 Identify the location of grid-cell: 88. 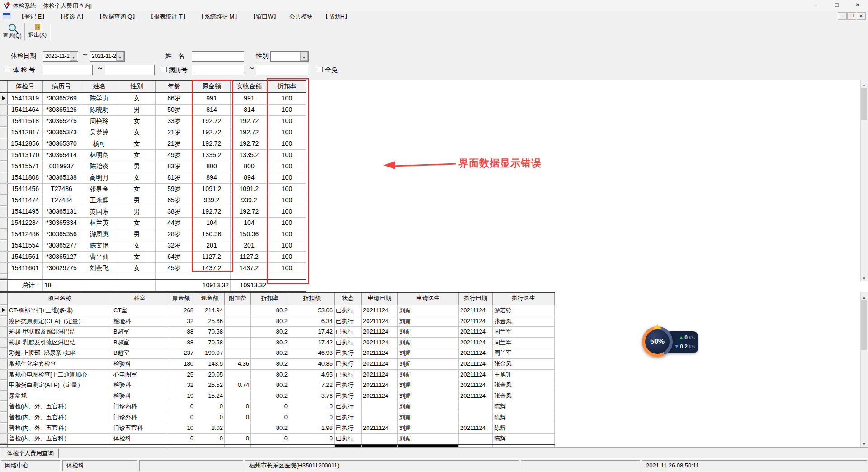
(181, 332).